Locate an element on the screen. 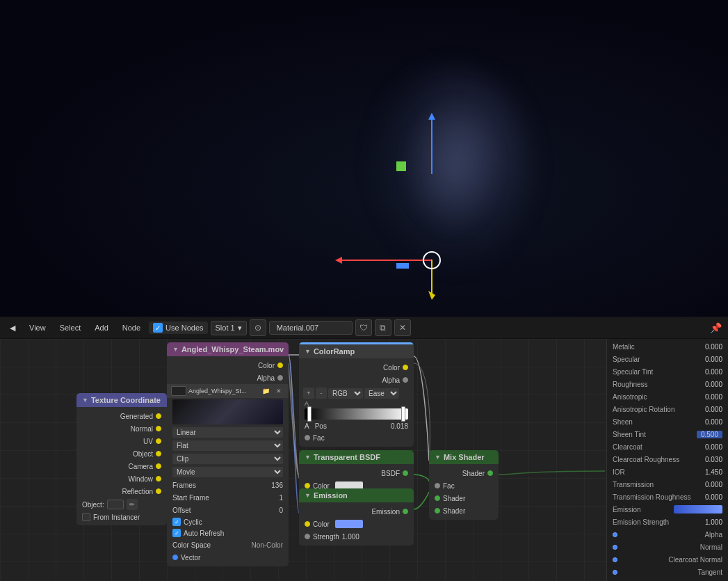 The image size is (728, 581). tc-from-instancer-row: From Instancer is located at coordinates (122, 517).